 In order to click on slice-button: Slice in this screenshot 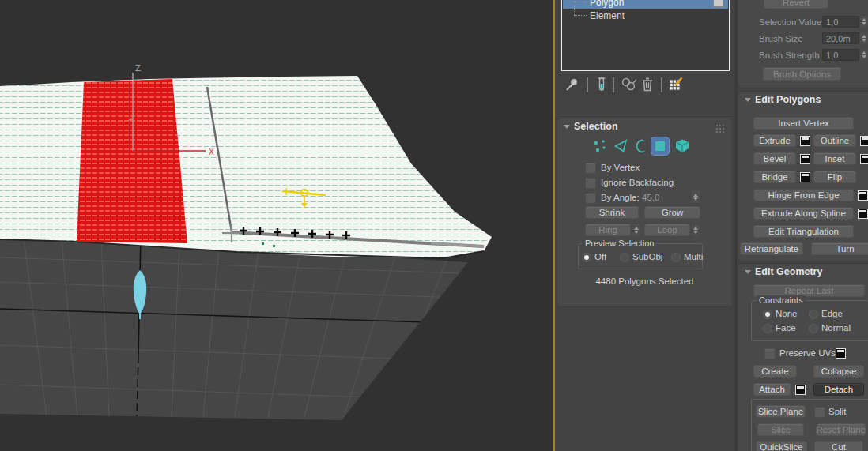, I will do `click(781, 430)`.